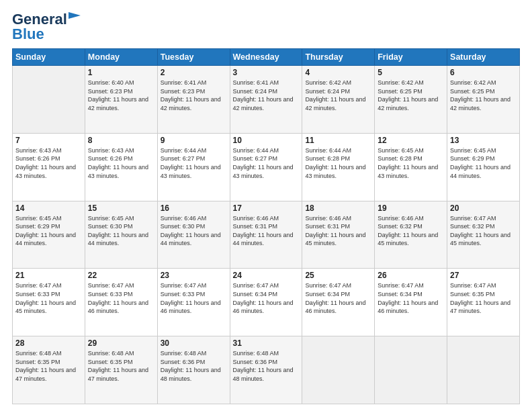 This screenshot has width=532, height=411. I want to click on day-info: Sunrise: 6:46 AMSunset: 6:32 PMDaylight:…, so click(411, 231).